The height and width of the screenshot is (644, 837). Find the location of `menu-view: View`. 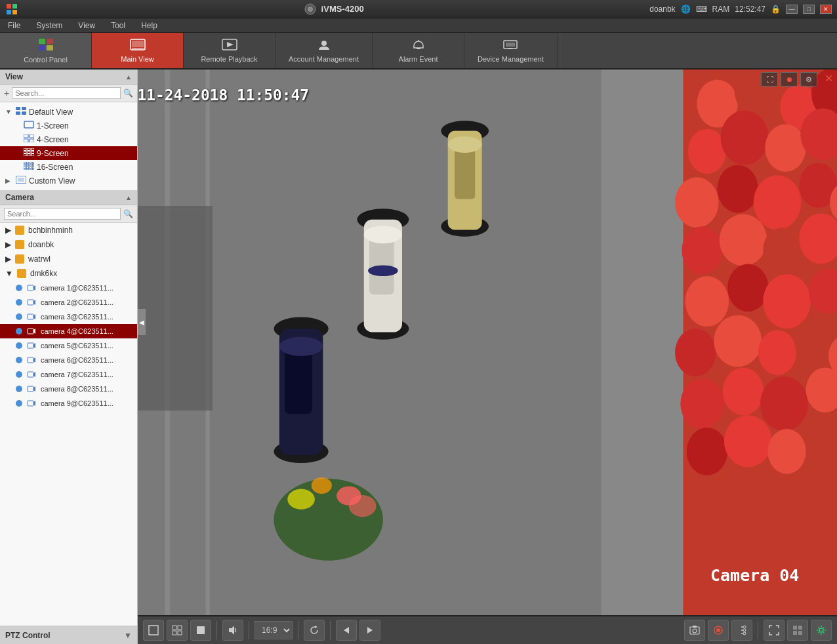

menu-view: View is located at coordinates (87, 25).